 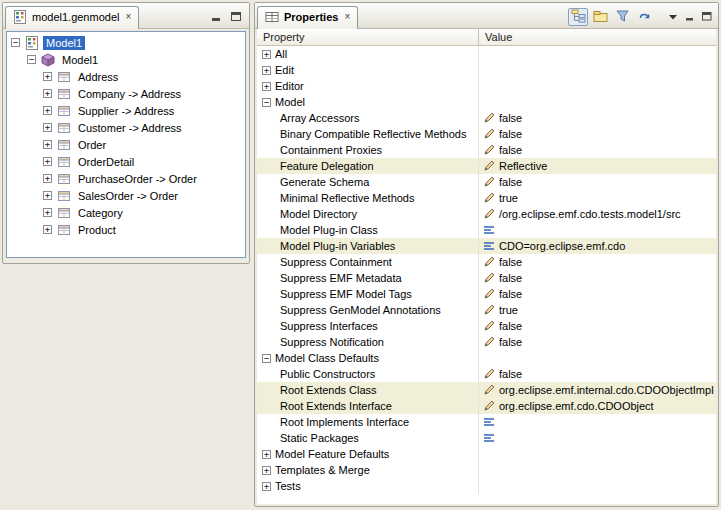 What do you see at coordinates (486, 454) in the screenshot?
I see `property-category-row: +Model Feature Defaults` at bounding box center [486, 454].